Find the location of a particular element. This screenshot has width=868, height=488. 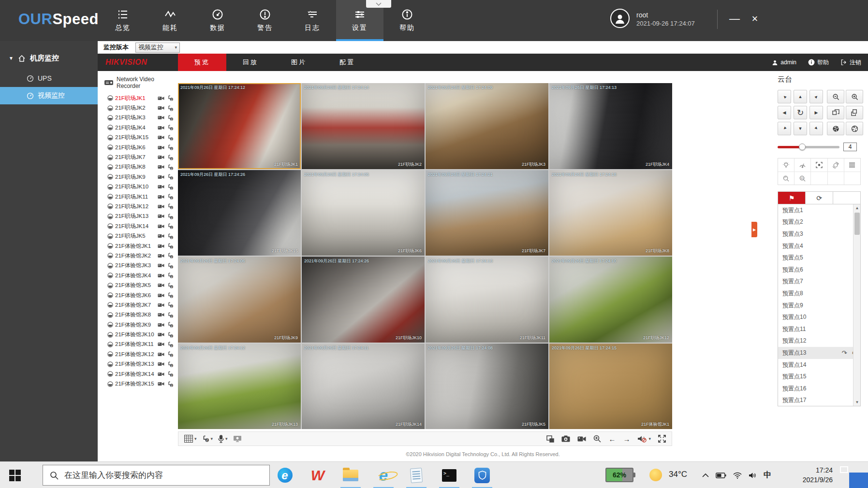

ptz-right-button: ▶ is located at coordinates (816, 113).